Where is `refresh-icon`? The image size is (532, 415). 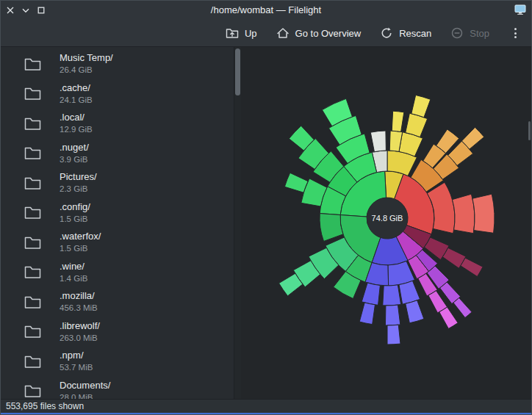
refresh-icon is located at coordinates (387, 33).